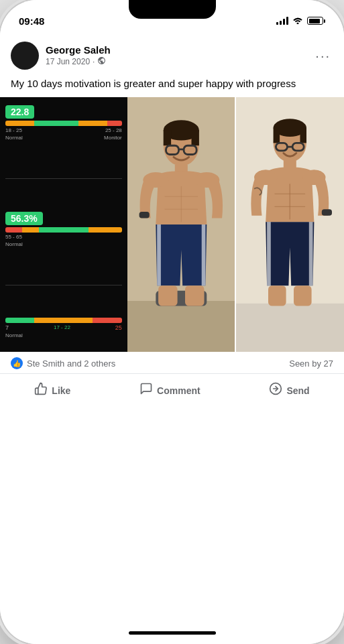 The image size is (344, 644). What do you see at coordinates (170, 390) in the screenshot?
I see `comment-button: Comment` at bounding box center [170, 390].